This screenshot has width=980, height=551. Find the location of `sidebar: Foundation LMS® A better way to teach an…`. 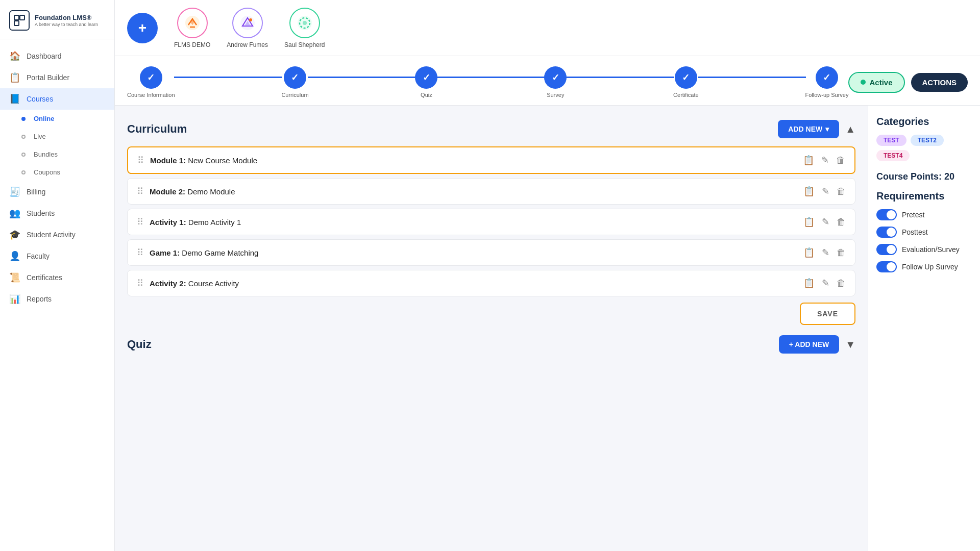

sidebar: Foundation LMS® A better way to teach an… is located at coordinates (57, 276).